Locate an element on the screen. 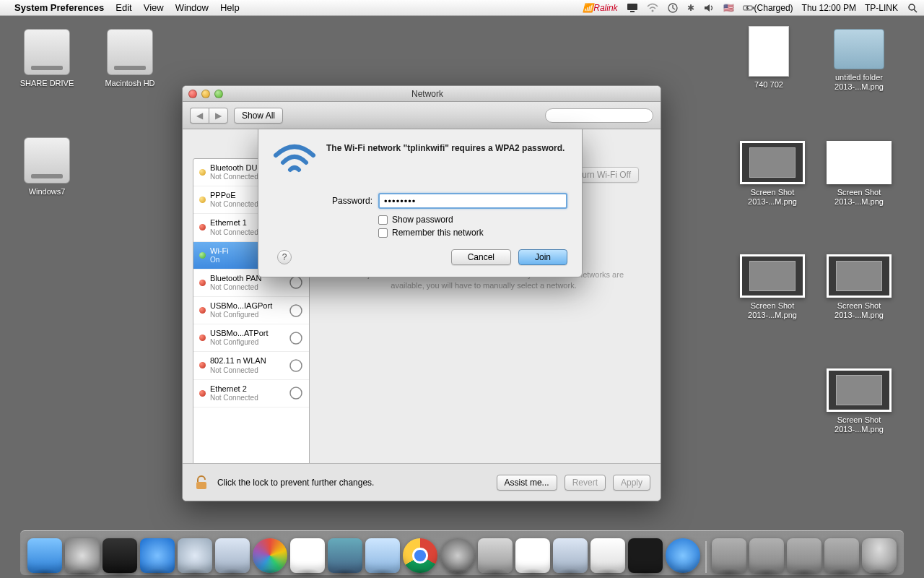 The image size is (924, 578). sidebar-item-usbmo-atport: USBMo...ATPortNot Configured is located at coordinates (251, 338).